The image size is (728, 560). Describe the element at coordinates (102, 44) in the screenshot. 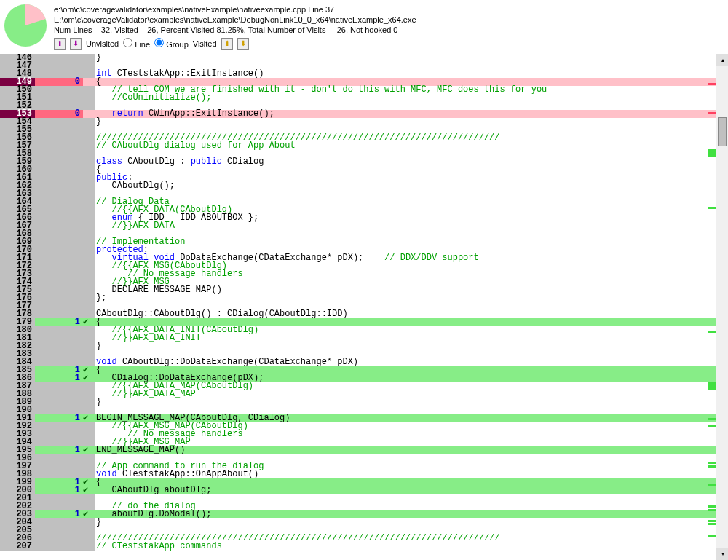

I see `unvisited-label: Unvisited` at that location.